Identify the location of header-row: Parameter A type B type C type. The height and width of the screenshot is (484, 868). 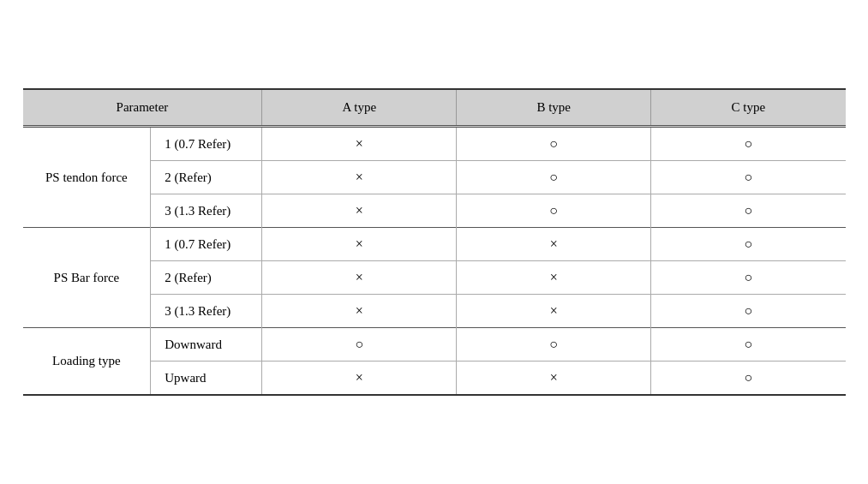
(434, 108).